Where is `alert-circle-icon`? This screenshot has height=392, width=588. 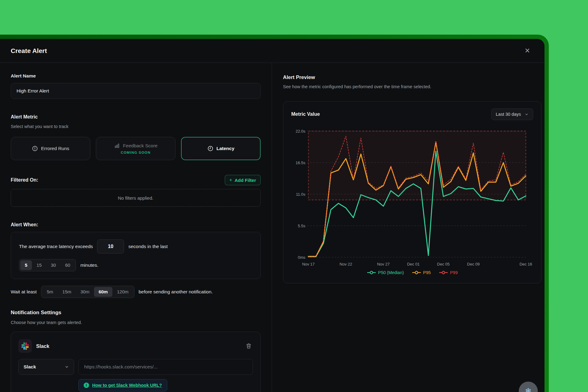 alert-circle-icon is located at coordinates (35, 149).